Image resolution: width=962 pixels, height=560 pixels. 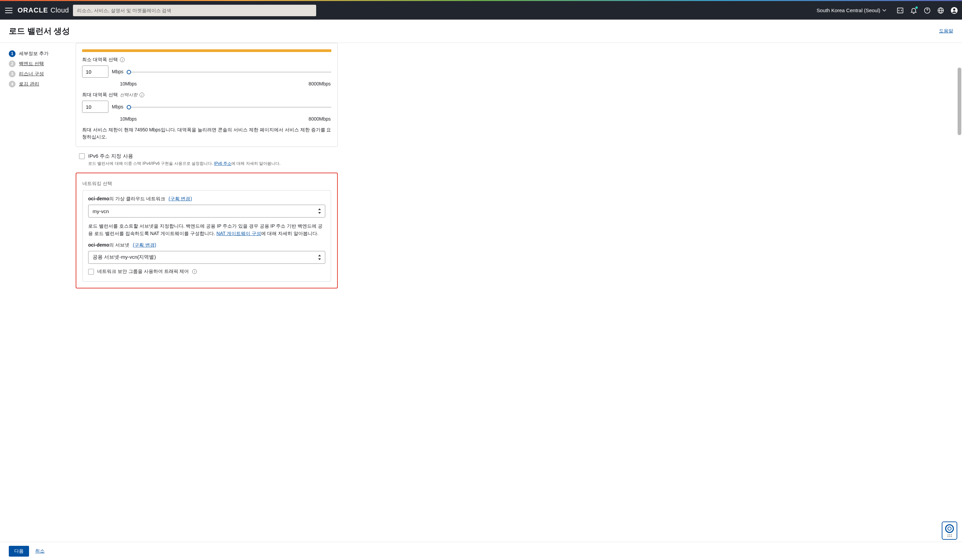 What do you see at coordinates (12, 74) in the screenshot?
I see `step-number: 3` at bounding box center [12, 74].